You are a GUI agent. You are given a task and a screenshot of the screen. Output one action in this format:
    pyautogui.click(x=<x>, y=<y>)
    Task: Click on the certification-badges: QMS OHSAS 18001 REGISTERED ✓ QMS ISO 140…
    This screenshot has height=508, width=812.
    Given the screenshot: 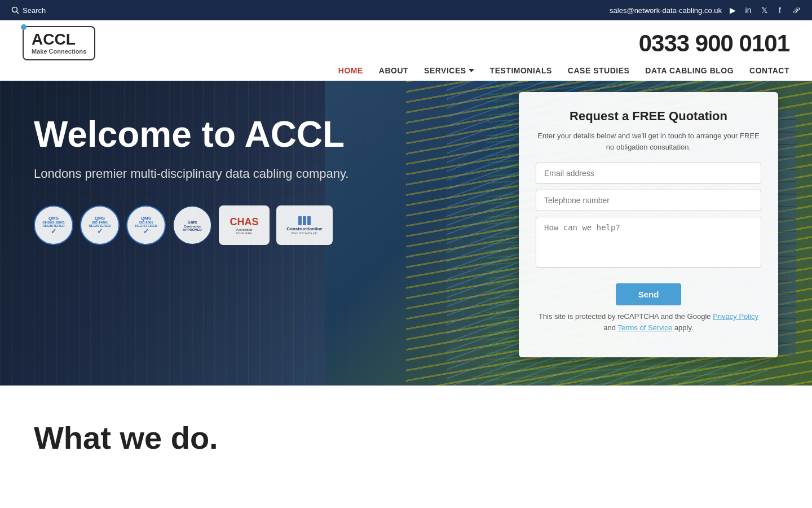 What is the action you would take?
    pyautogui.click(x=191, y=225)
    